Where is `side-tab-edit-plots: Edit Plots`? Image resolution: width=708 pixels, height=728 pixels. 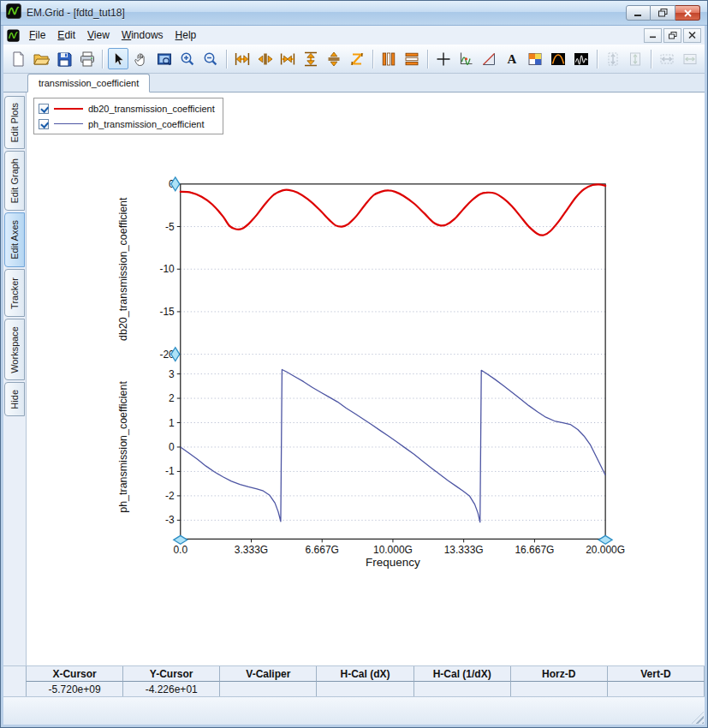 side-tab-edit-plots: Edit Plots is located at coordinates (15, 122).